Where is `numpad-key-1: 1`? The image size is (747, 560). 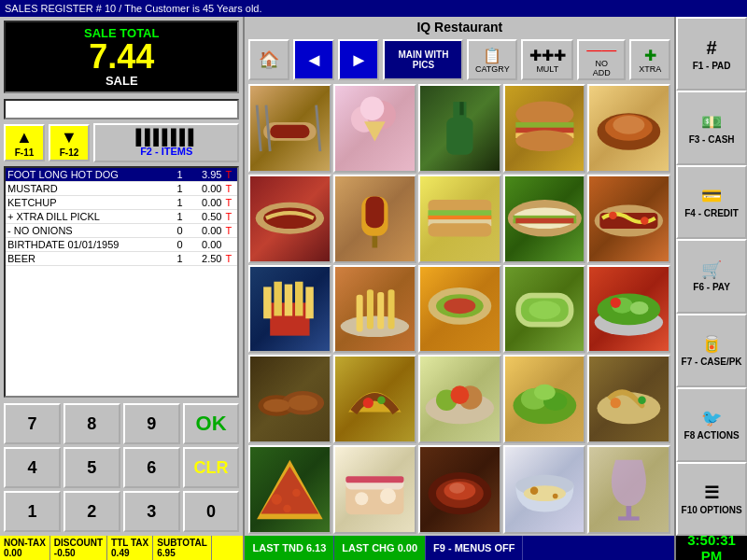 numpad-key-1: 1 is located at coordinates (32, 511).